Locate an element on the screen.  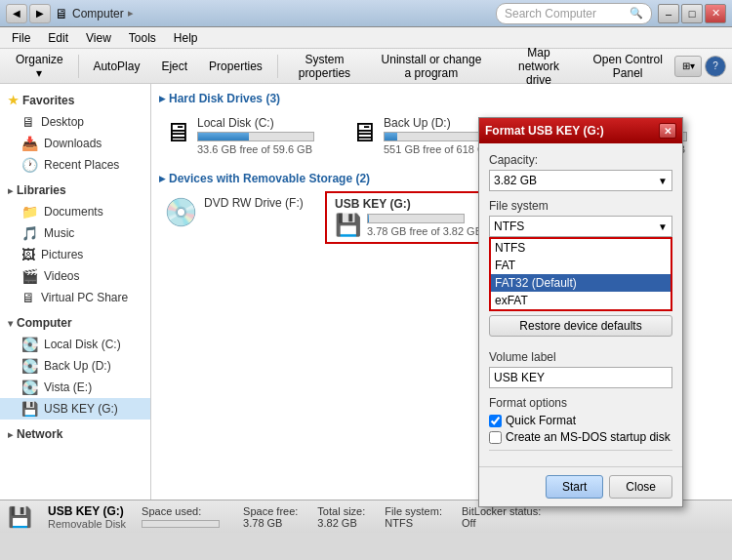
dialog-close-btn: Close is located at coordinates (640, 487).